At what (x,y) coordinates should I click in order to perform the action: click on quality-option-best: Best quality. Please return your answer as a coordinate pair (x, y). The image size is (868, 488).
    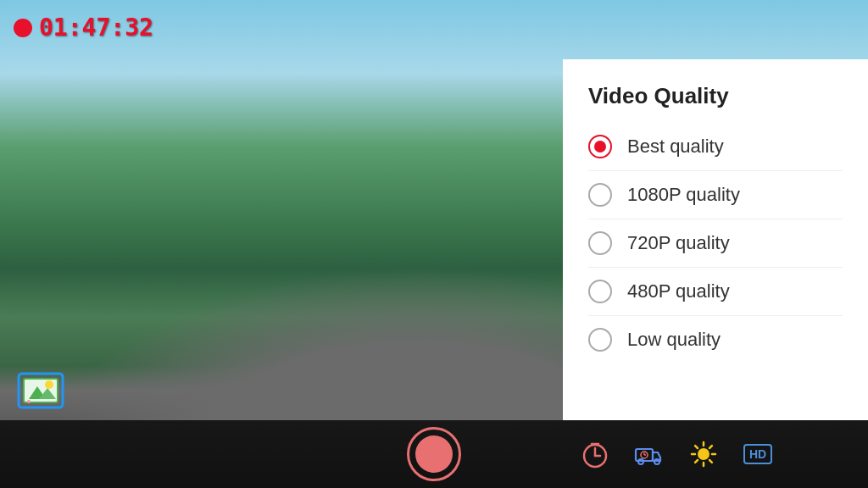
    Looking at the image, I should click on (715, 147).